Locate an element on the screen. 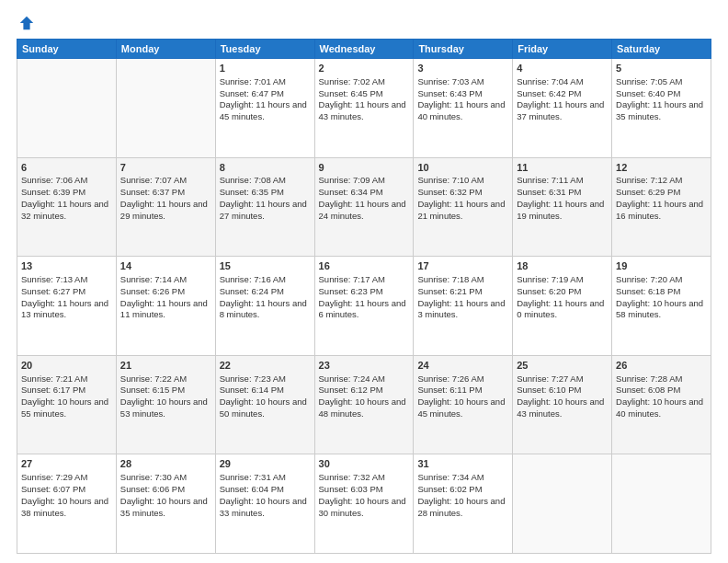 Image resolution: width=728 pixels, height=563 pixels. calendar-day: 19Sunrise: 7:20 AMSunset: 6:18 PMDayligh… is located at coordinates (662, 306).